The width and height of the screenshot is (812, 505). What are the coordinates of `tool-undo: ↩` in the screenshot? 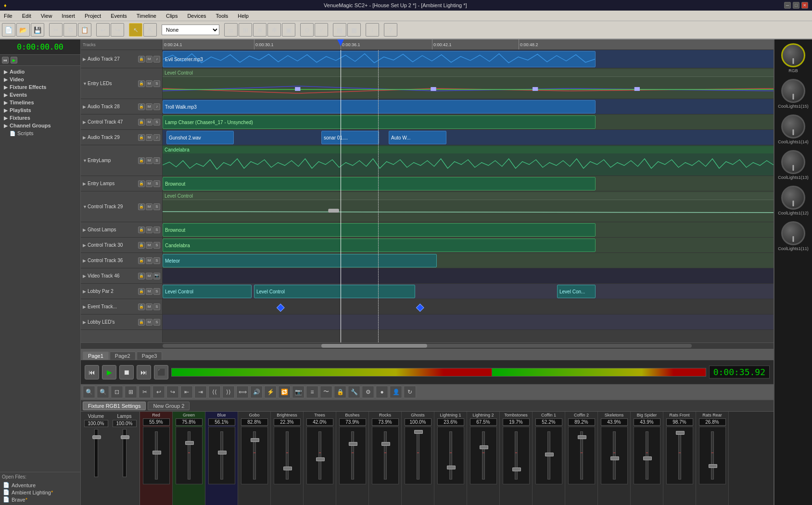 It's located at (159, 392).